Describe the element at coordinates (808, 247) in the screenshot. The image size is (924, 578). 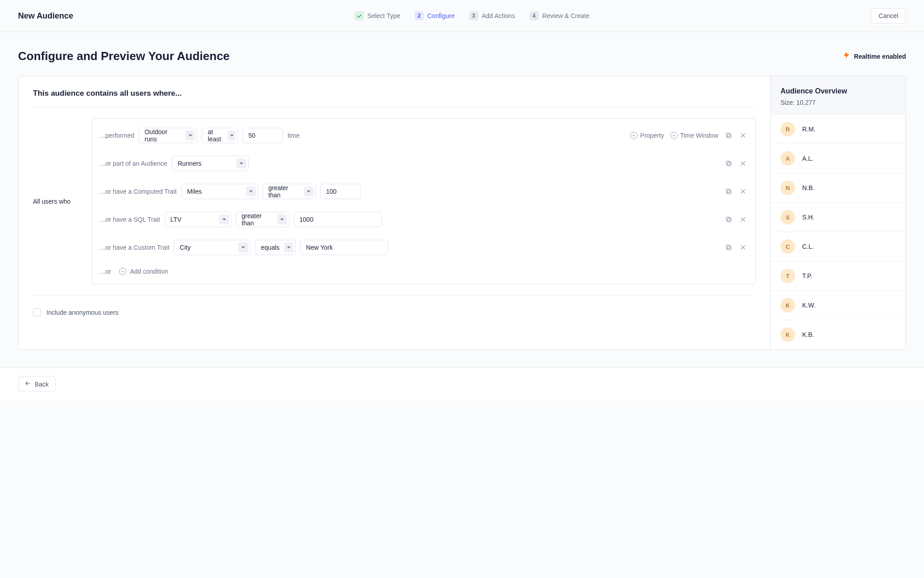
I see `user-name: C.L.` at that location.